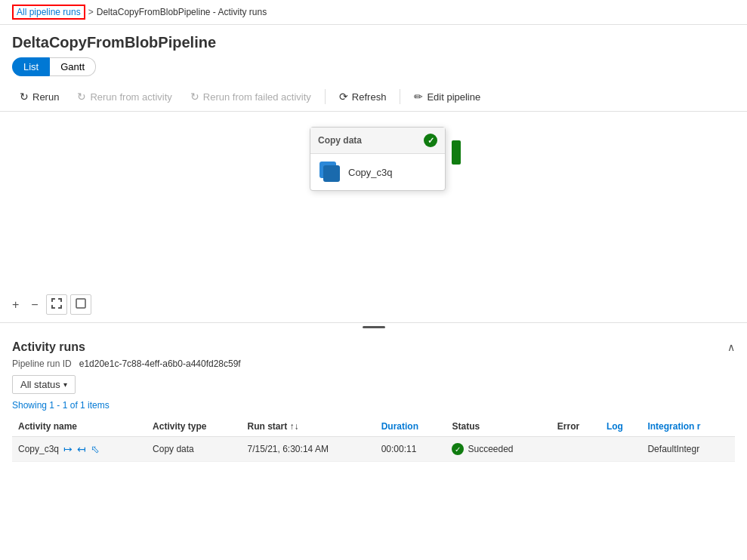  Describe the element at coordinates (95, 449) in the screenshot. I see `action-icon-details: ⬁` at that location.